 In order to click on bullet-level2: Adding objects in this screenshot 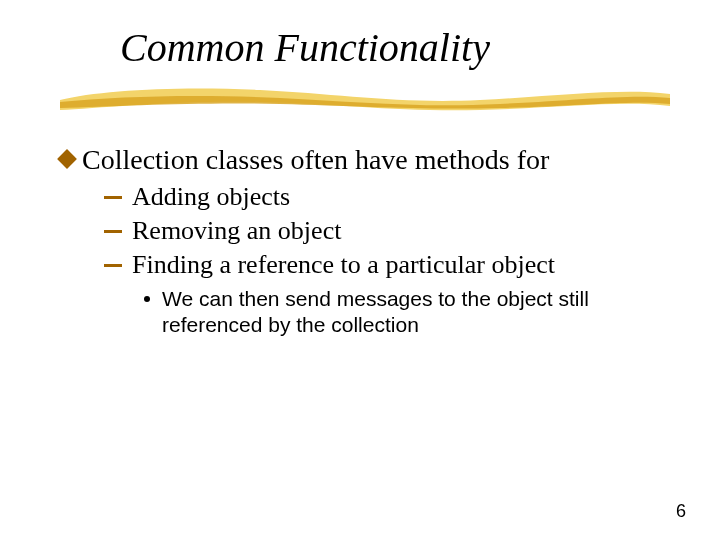, I will do `click(387, 197)`.